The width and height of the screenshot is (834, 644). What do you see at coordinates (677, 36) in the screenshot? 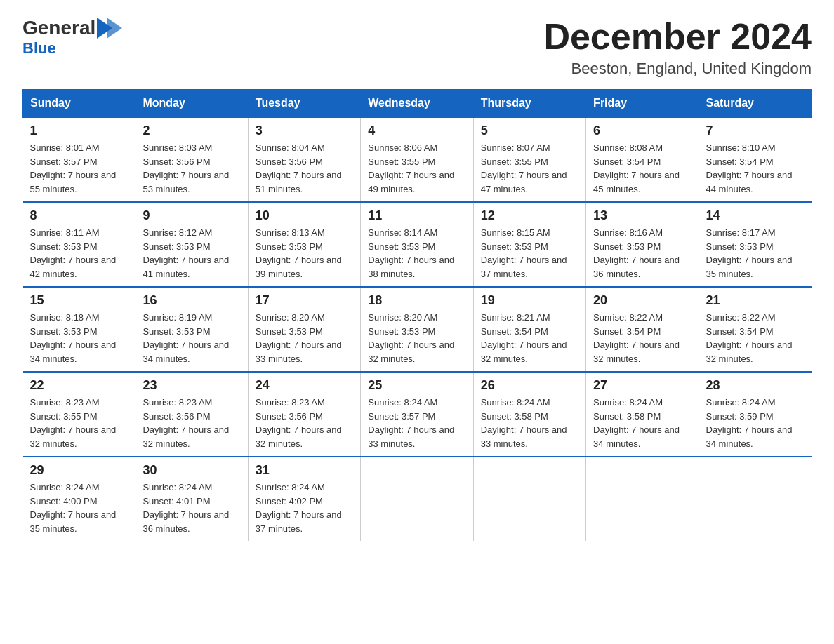
I see `month-title: December 2024` at bounding box center [677, 36].